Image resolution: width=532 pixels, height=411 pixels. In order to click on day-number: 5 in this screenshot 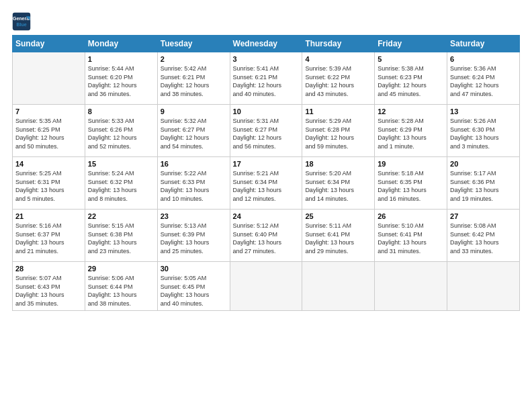, I will do `click(411, 59)`.